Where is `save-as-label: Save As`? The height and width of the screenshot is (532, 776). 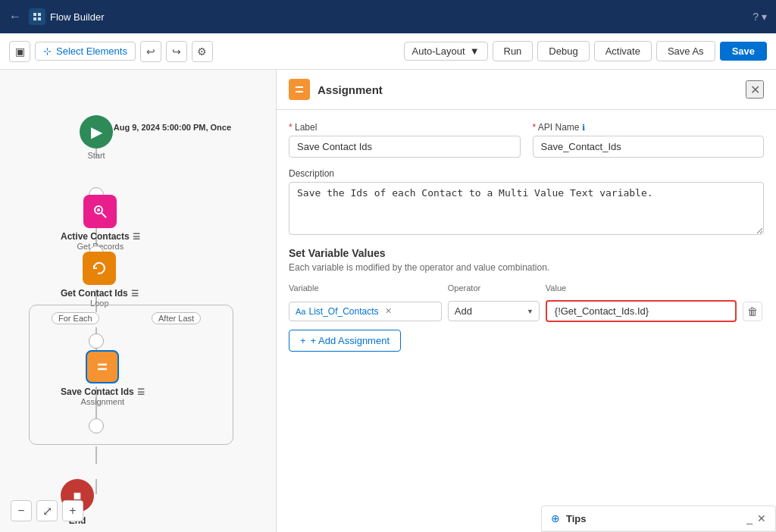
save-as-label: Save As is located at coordinates (686, 52).